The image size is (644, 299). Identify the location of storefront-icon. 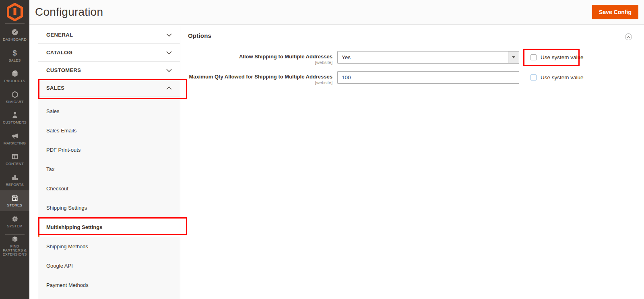
(15, 198).